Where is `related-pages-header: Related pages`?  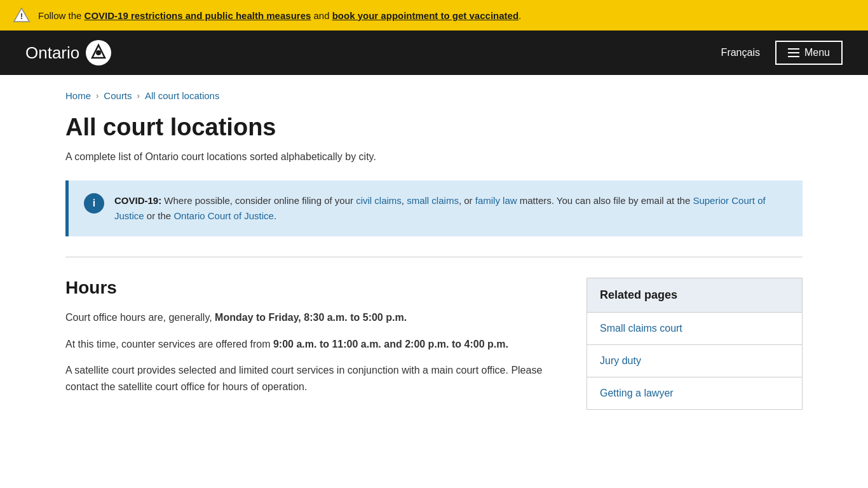
related-pages-header: Related pages is located at coordinates (695, 295).